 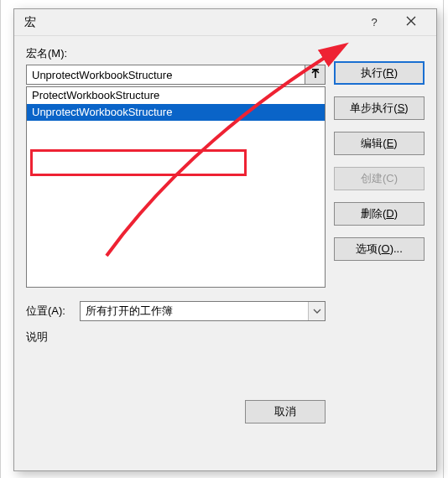 What do you see at coordinates (379, 143) in the screenshot?
I see `edit-button: 编辑(E)` at bounding box center [379, 143].